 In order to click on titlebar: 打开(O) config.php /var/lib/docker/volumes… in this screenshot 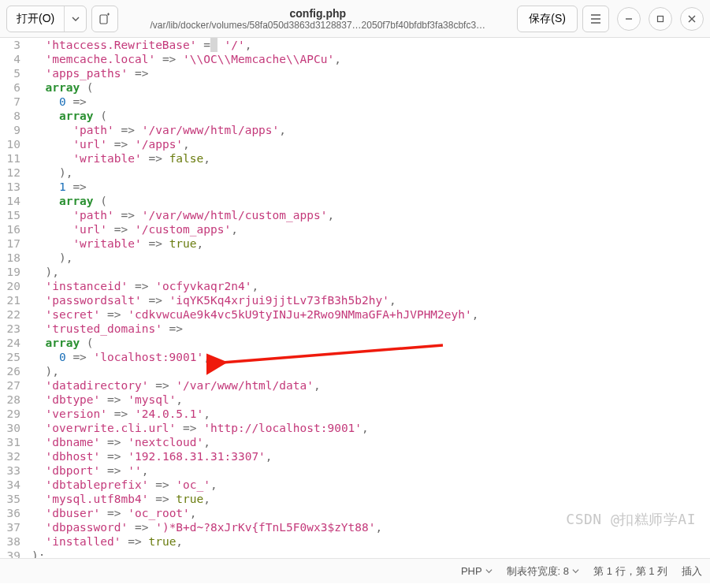, I will do `click(355, 19)`.